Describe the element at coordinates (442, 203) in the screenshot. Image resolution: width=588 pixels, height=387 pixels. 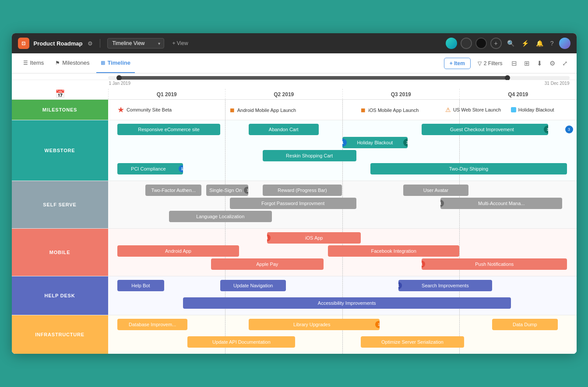
I see `badge-multi-account-left: 1` at that location.